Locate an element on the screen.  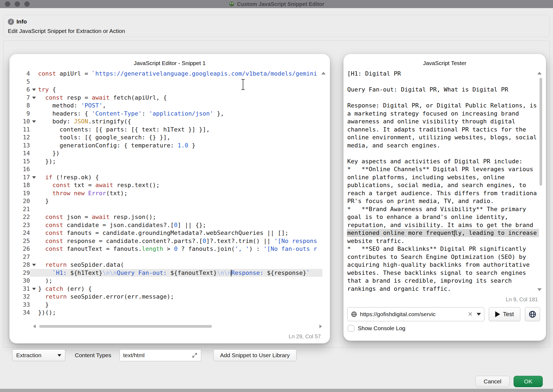
horizontal-scrollbar is located at coordinates (178, 326).